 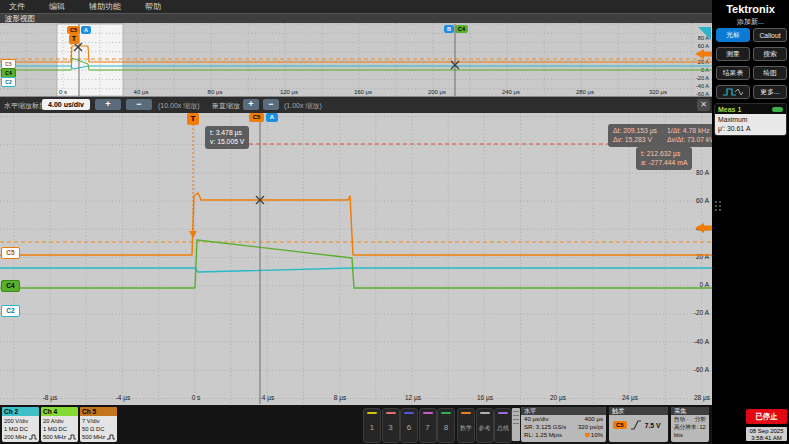 What do you see at coordinates (227, 134) in the screenshot?
I see `cursor-a-time: t: 3.478 µs` at bounding box center [227, 134].